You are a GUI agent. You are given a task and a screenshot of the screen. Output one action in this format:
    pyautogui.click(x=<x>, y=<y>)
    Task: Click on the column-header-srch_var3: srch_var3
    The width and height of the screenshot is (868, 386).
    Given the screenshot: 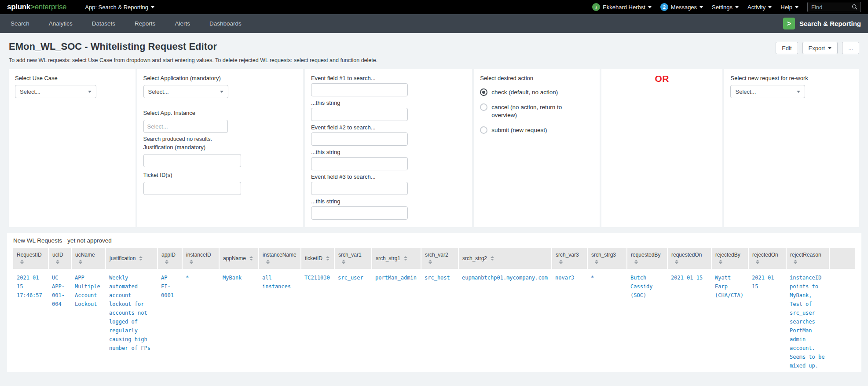 What is the action you would take?
    pyautogui.click(x=569, y=258)
    